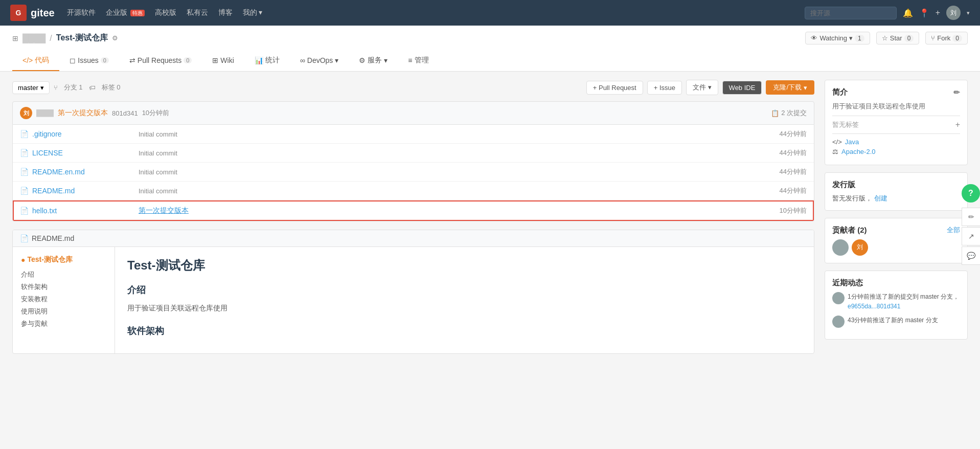 The height and width of the screenshot is (449, 980). What do you see at coordinates (887, 13) in the screenshot?
I see `nav-right: 🔔 📍 + 刘 ▾` at bounding box center [887, 13].